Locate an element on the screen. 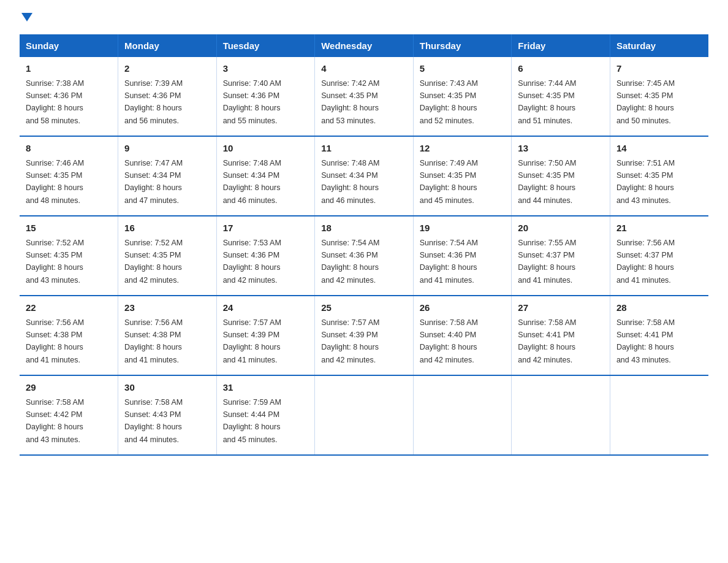  day-info: Sunrise: 7:42 AMSunset: 4:35 PMDaylight:… is located at coordinates (351, 102).